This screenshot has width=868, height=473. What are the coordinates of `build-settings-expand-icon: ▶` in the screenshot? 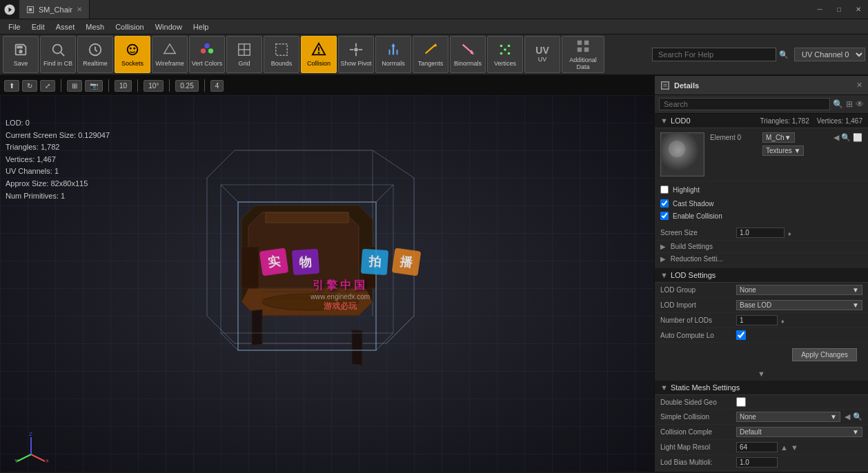 It's located at (663, 247).